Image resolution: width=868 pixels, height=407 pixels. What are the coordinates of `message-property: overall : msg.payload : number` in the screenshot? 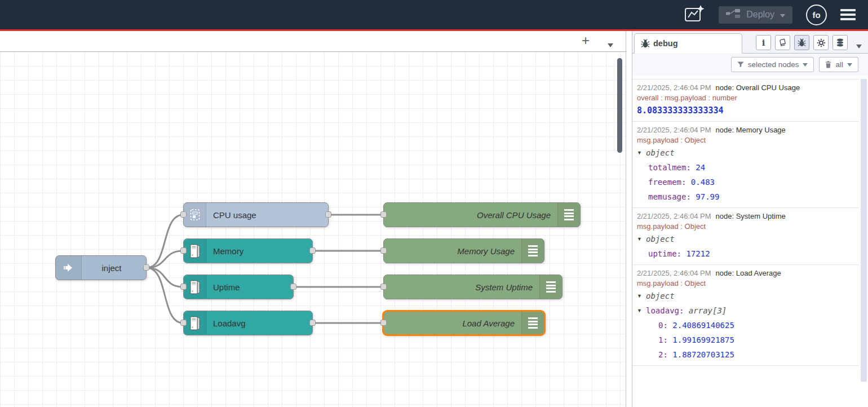 It's located at (746, 98).